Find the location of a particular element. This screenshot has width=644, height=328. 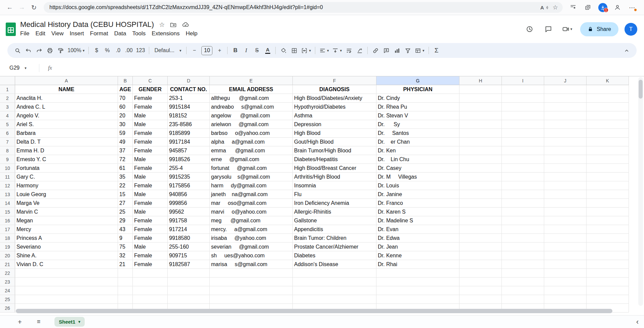

cell-F12: Insomnia is located at coordinates (335, 186).